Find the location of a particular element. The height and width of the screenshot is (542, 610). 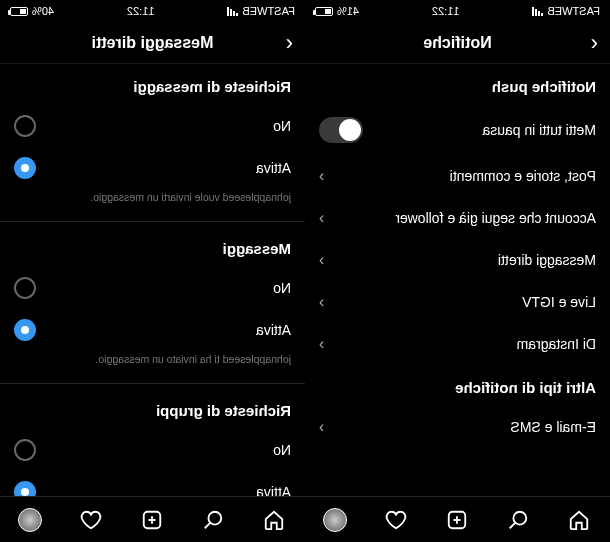

battery-pct: 41% is located at coordinates (348, 11).